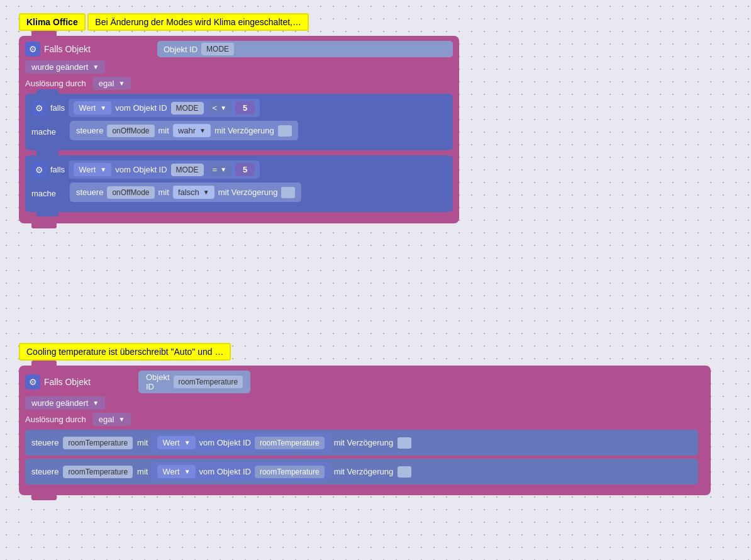 The image size is (751, 560). Describe the element at coordinates (404, 443) in the screenshot. I see `delay-box-s1` at that location.